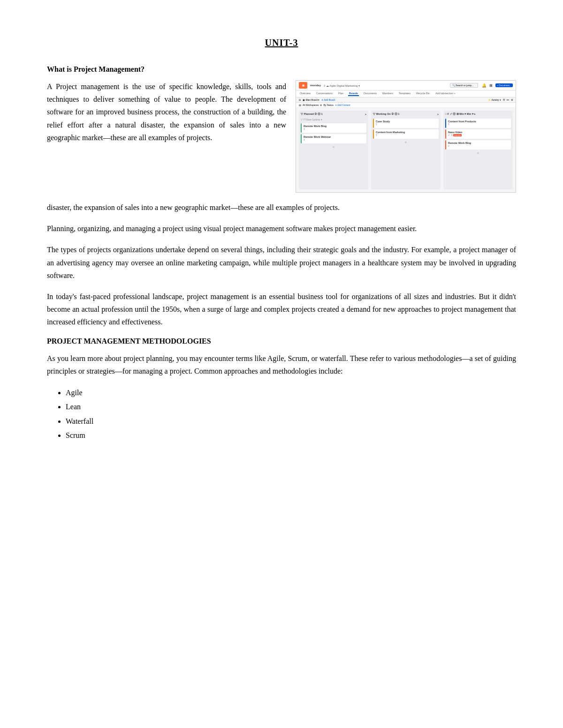 This screenshot has height=728, width=563. What do you see at coordinates (311, 105) in the screenshot?
I see `ss-all-workspaces: All Workspaces` at bounding box center [311, 105].